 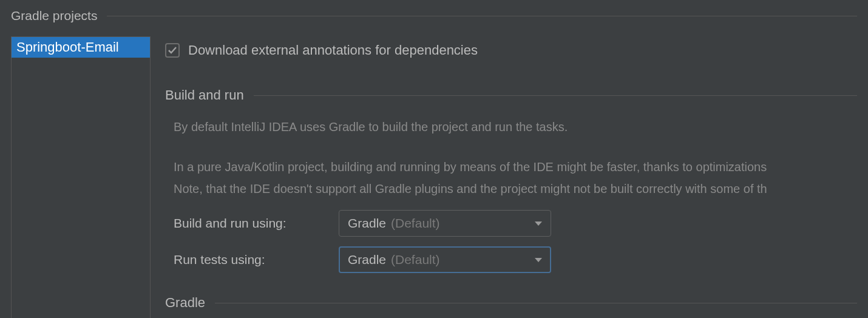 What do you see at coordinates (515, 189) in the screenshot?
I see `description-line-3: Note, that the IDE doesn't support all G…` at bounding box center [515, 189].